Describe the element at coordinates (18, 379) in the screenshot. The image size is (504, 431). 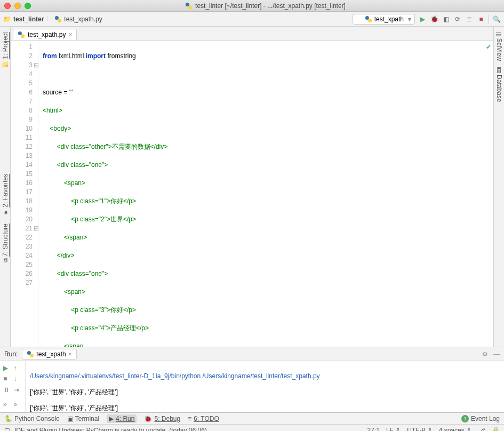
I see `down-button: ↓` at that location.